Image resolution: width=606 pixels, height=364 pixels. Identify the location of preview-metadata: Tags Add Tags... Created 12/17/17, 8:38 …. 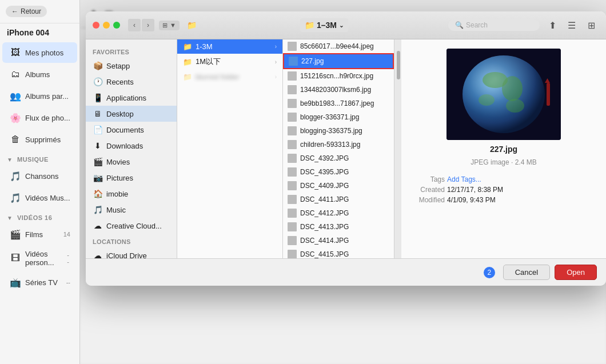
(504, 191).